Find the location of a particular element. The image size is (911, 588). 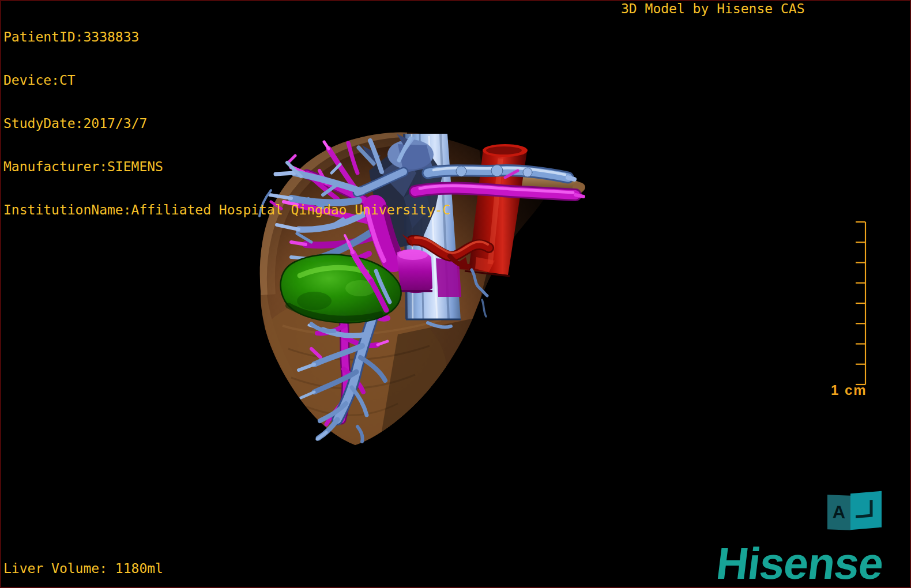

orientation-cube-anterior-face: A is located at coordinates (839, 512).